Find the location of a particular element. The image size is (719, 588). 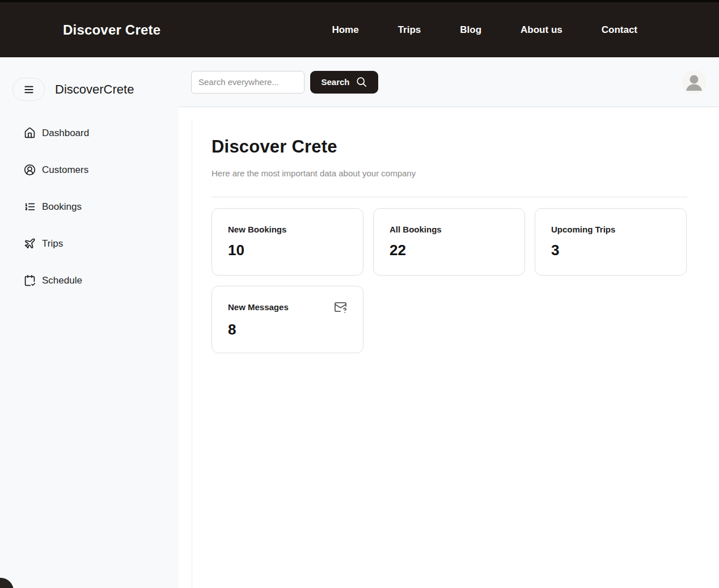

top-navbar: Discover Crete Home Trips Blog About us … is located at coordinates (360, 28).